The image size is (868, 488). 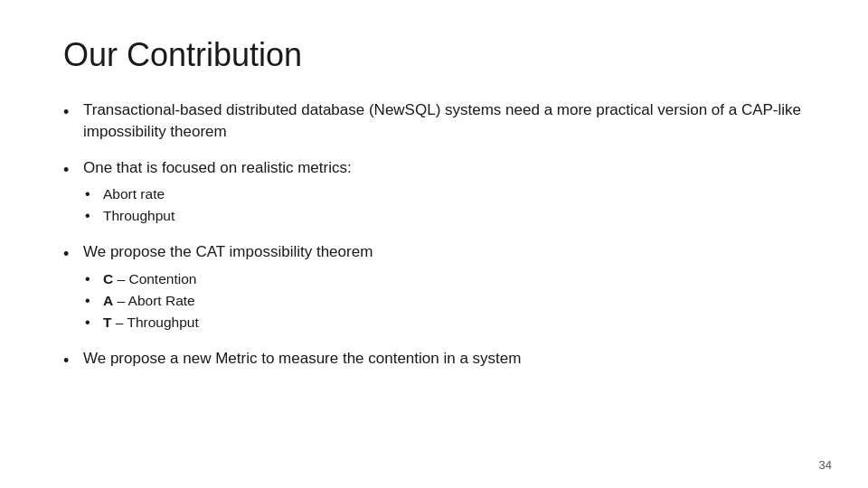 I want to click on cat-a-rest: – Abort Rate, so click(x=154, y=300).